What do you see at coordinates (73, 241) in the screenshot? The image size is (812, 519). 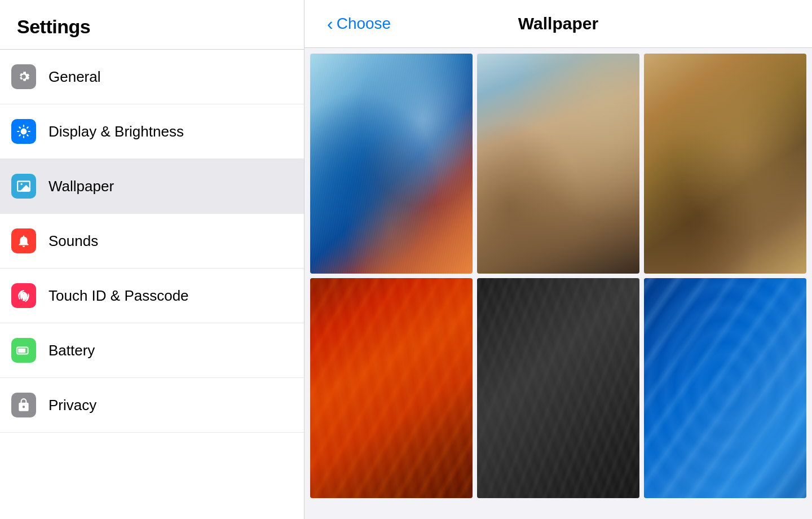 I see `sounds-label: Sounds` at bounding box center [73, 241].